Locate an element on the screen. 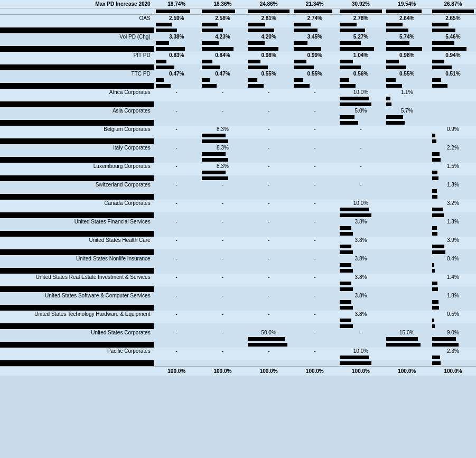  row-value-0-3: 2.74% is located at coordinates (315, 18).